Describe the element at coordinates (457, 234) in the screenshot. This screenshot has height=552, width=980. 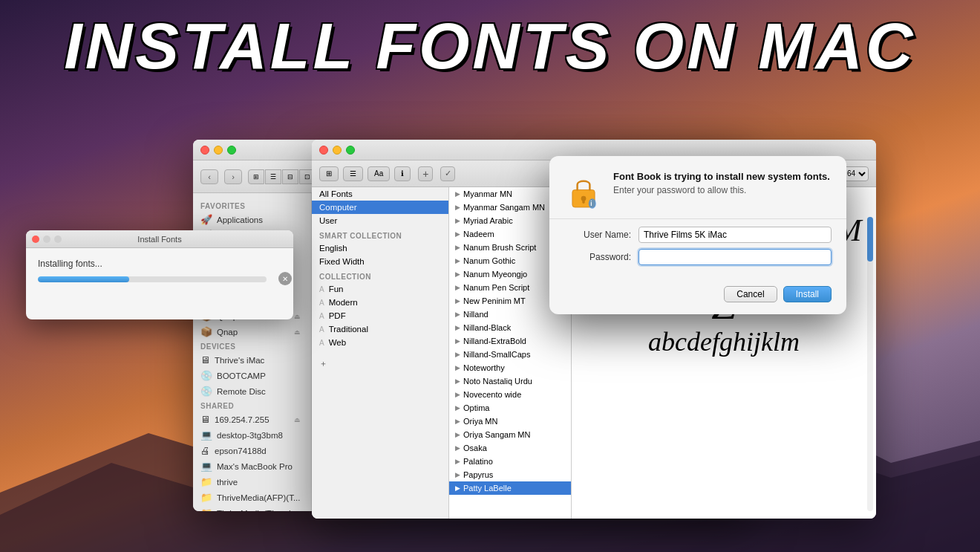
I see `arrow-nadeem: ▶` at that location.